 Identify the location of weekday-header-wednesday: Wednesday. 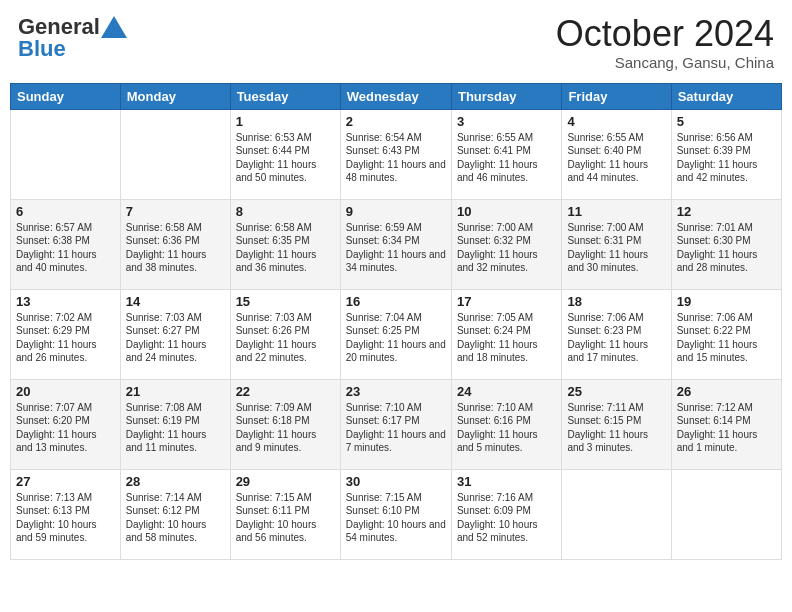
(396, 96).